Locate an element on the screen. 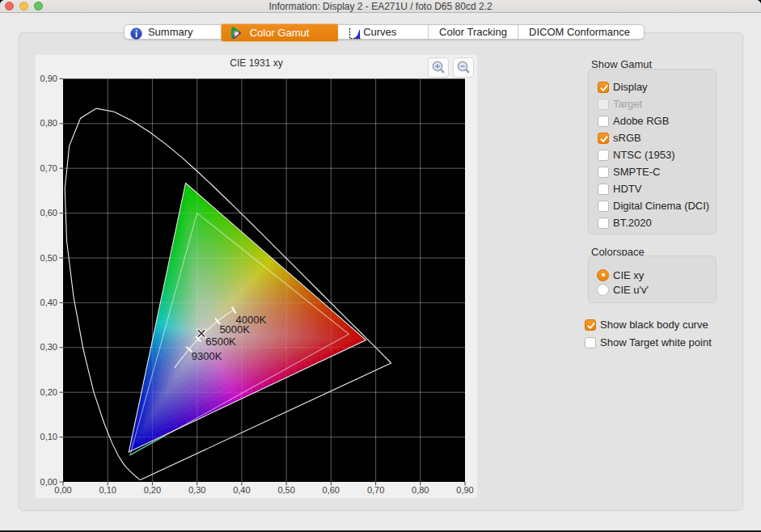 This screenshot has width=761, height=532. svg-text: 9300K is located at coordinates (207, 356).